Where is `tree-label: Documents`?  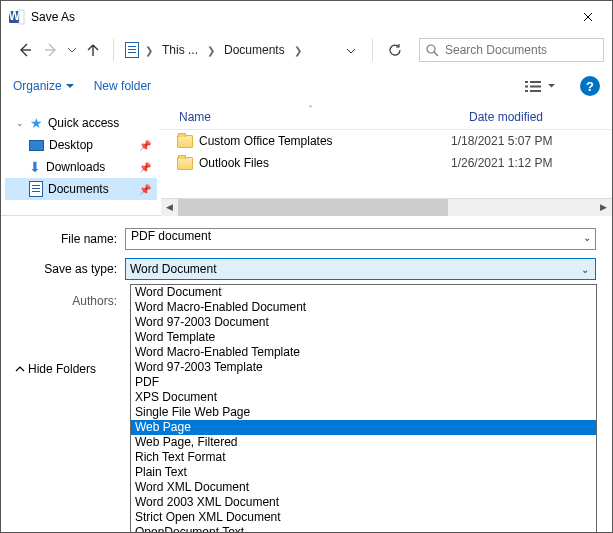
tree-label: Documents is located at coordinates (78, 189).